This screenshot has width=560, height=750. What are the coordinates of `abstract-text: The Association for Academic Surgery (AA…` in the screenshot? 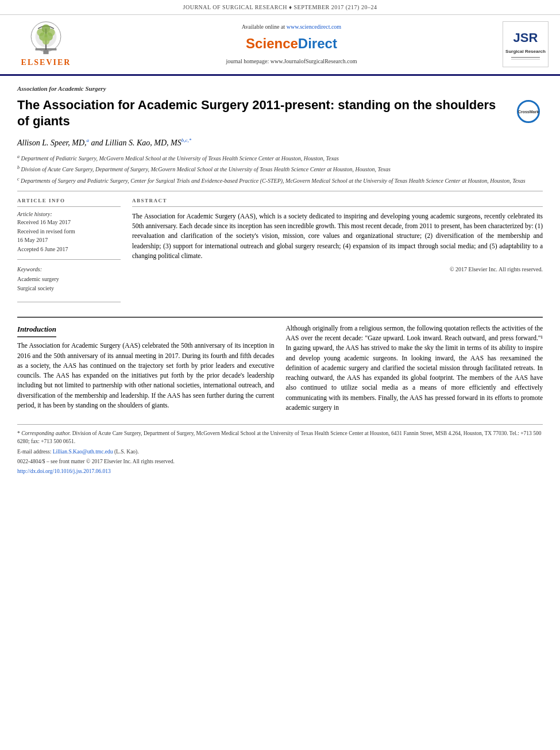 It's located at (338, 236).